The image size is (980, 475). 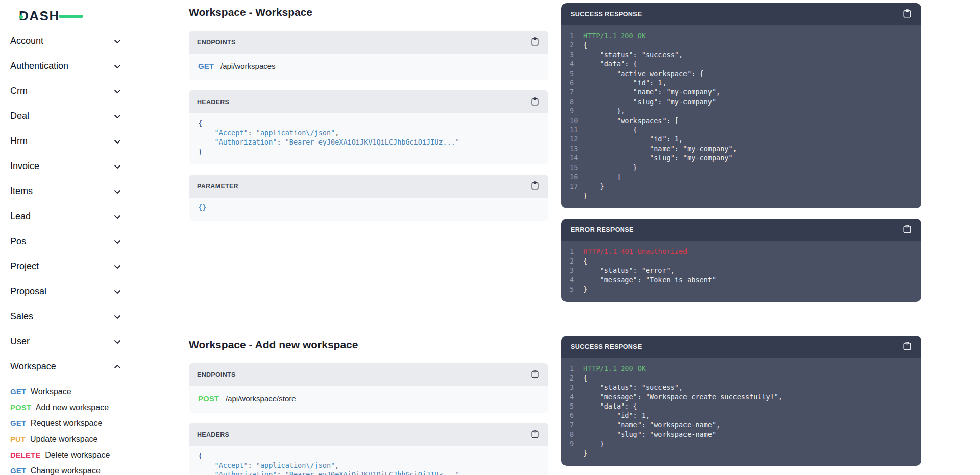 I want to click on sidebar-item-account: Account, so click(x=66, y=41).